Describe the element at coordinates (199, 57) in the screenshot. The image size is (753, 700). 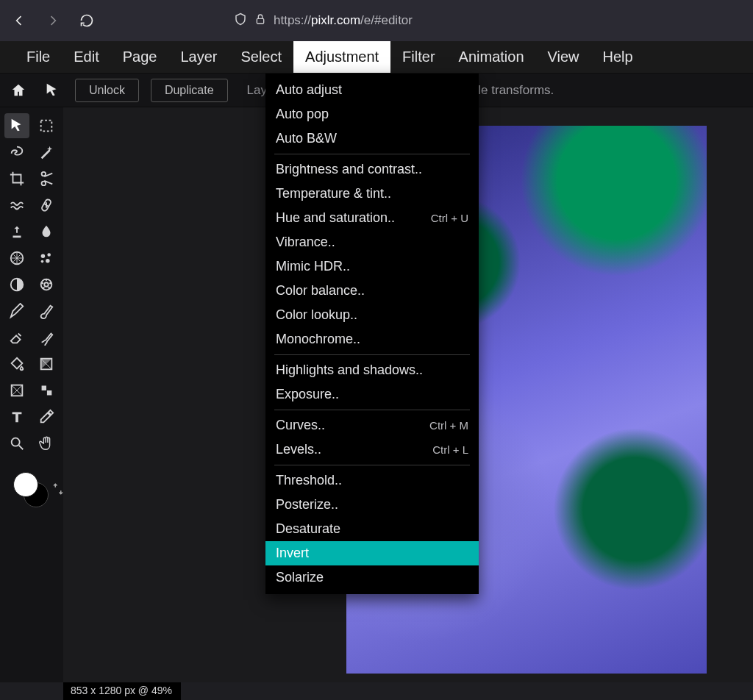
I see `menu-layer: Layer` at that location.